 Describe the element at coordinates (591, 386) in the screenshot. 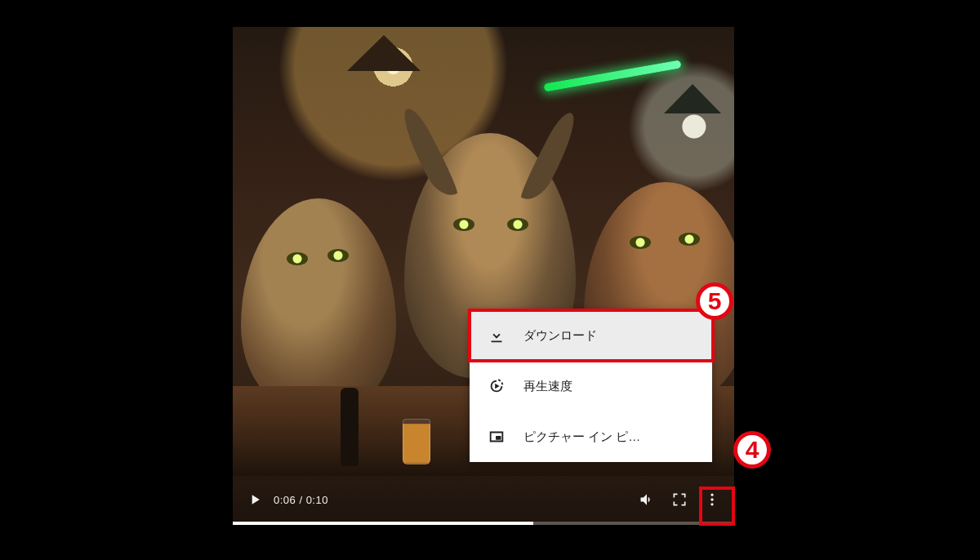

I see `menu-item-playback-speed: 再生速度` at that location.